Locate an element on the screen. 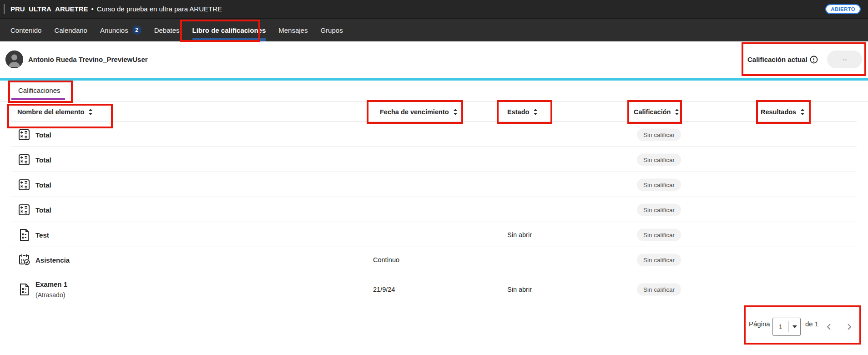 This screenshot has height=355, width=868. current-grade-label: Calificación actual is located at coordinates (777, 60).